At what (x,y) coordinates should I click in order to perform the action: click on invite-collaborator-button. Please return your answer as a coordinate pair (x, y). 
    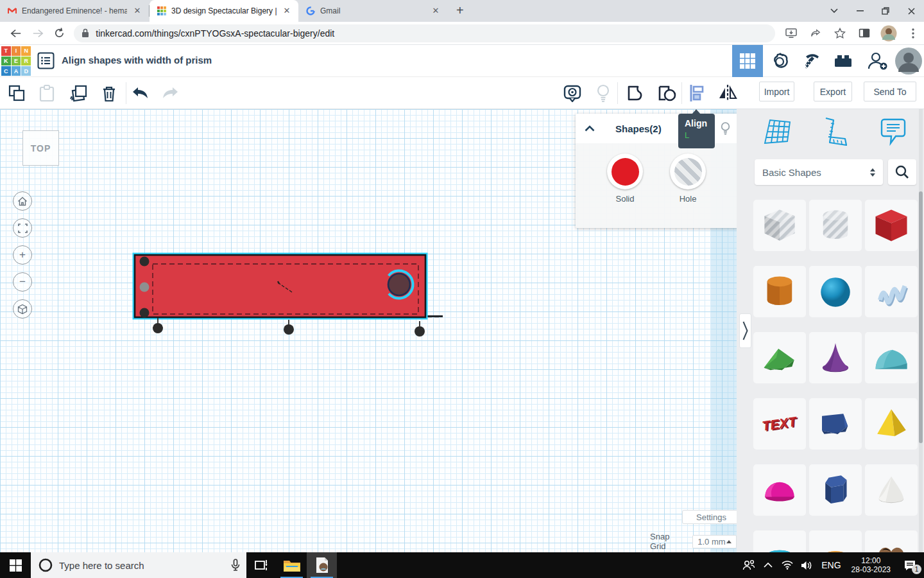
    Looking at the image, I should click on (878, 61).